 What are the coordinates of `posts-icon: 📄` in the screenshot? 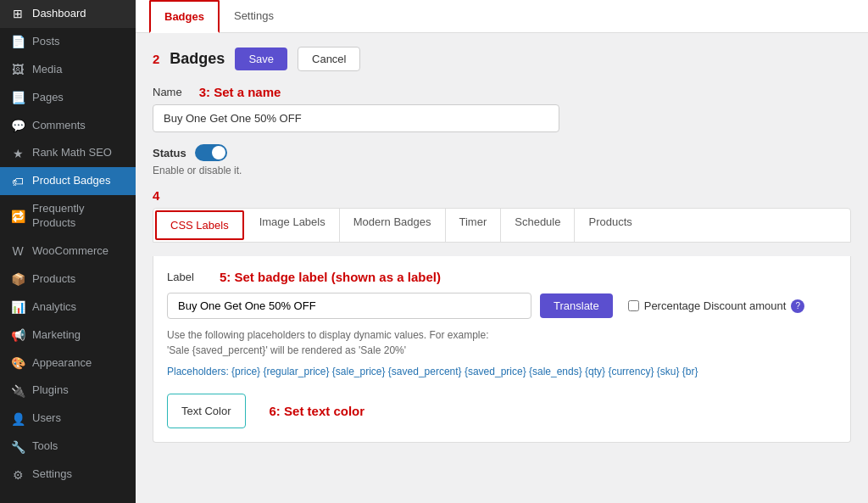 It's located at (18, 42).